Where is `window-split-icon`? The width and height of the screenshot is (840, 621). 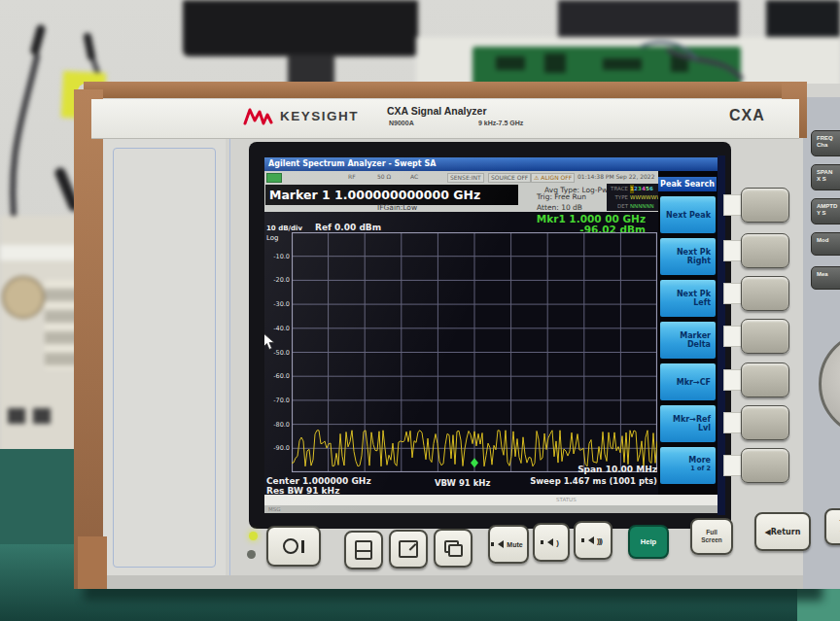
window-split-icon is located at coordinates (364, 550).